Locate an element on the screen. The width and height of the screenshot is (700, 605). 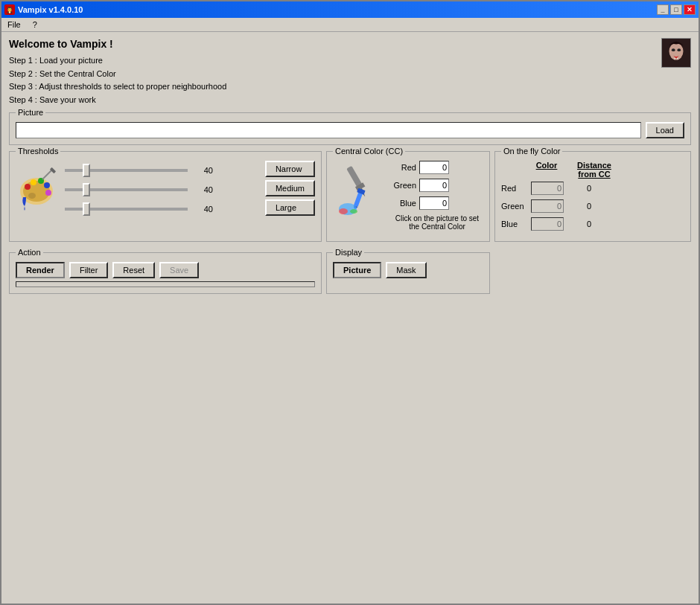
save-button: Save is located at coordinates (179, 270).